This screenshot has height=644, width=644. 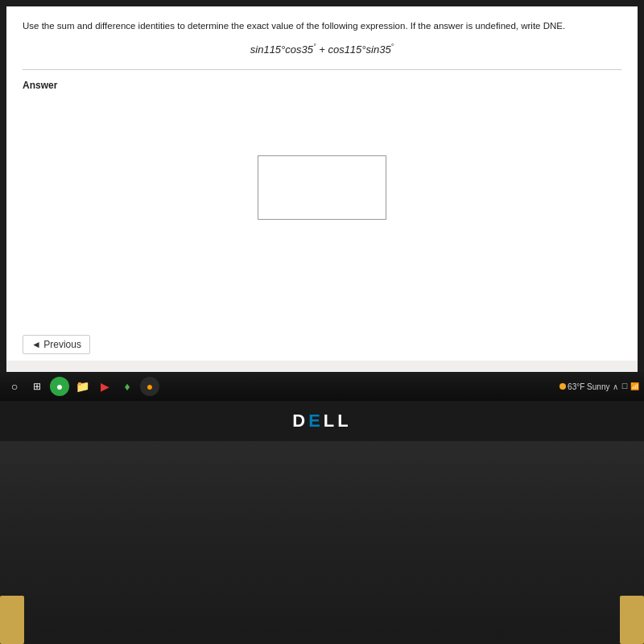 What do you see at coordinates (127, 386) in the screenshot?
I see `app-icon-2: ♦` at bounding box center [127, 386].